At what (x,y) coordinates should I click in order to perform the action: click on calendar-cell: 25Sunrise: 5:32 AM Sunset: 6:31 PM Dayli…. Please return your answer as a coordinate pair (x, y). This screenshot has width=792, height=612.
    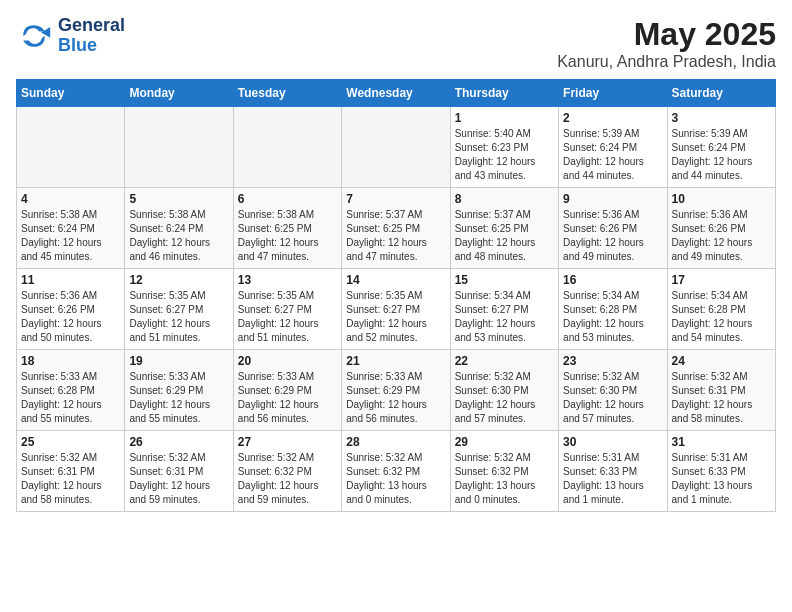
    Looking at the image, I should click on (71, 472).